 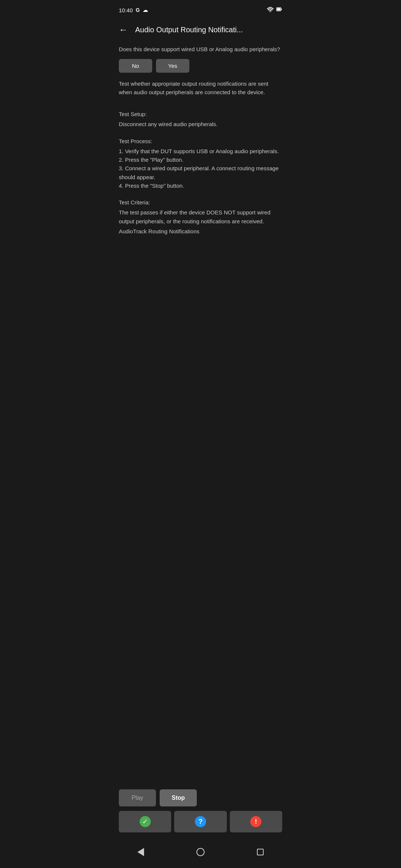 What do you see at coordinates (200, 88) in the screenshot?
I see `test-description: Test whether appropriate output routing …` at bounding box center [200, 88].